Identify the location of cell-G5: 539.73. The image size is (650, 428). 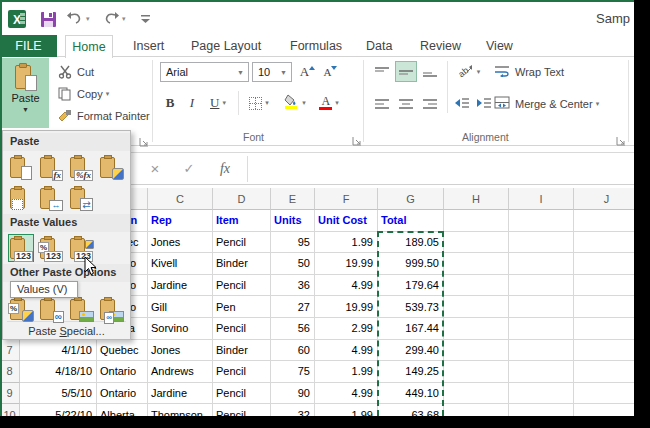
(411, 307).